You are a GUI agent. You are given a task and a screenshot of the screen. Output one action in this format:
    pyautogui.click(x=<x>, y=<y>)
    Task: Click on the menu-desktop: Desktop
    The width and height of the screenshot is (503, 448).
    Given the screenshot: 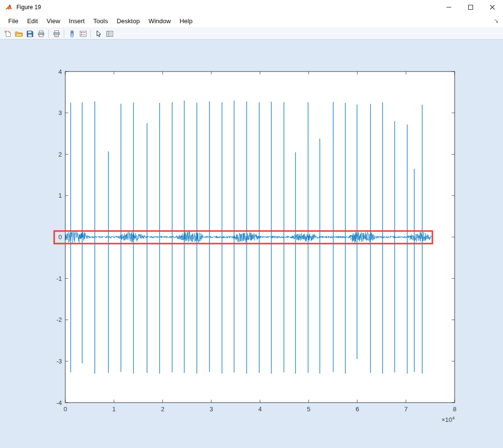 What is the action you would take?
    pyautogui.click(x=128, y=21)
    